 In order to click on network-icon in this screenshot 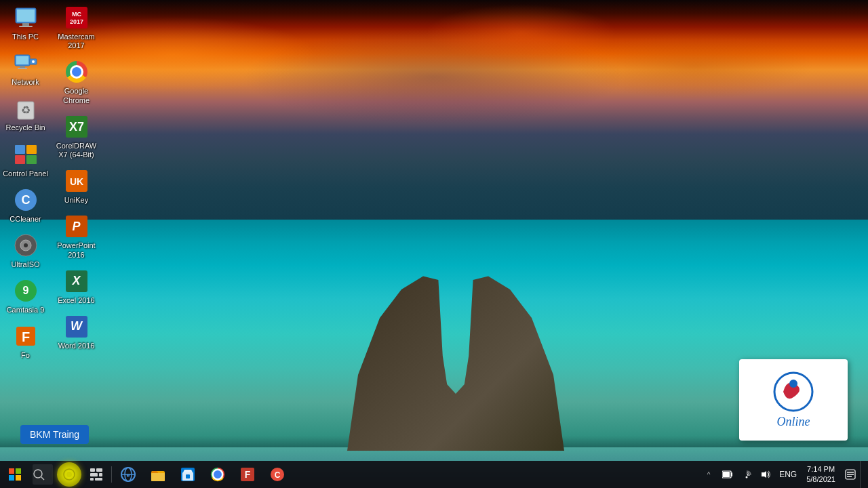, I will do `click(26, 63)`.